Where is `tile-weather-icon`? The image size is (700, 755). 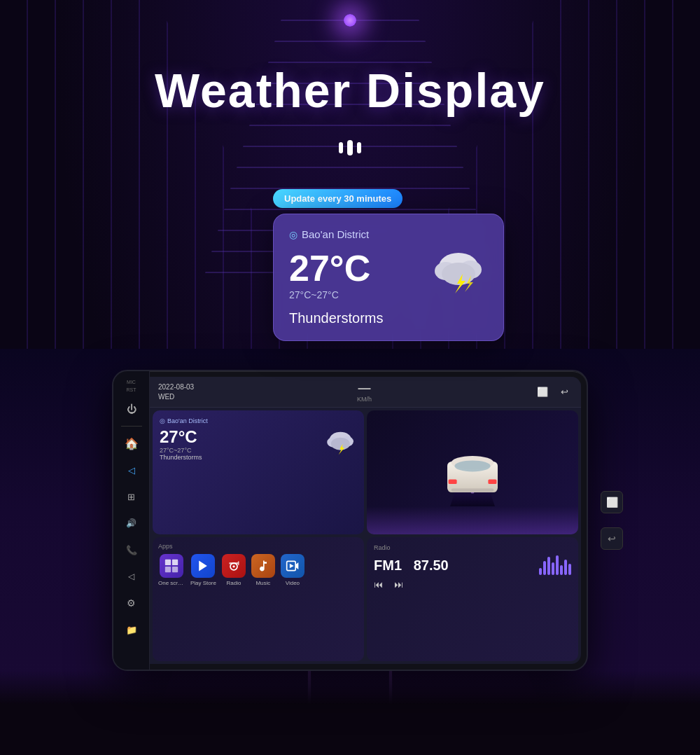 tile-weather-icon is located at coordinates (342, 444).